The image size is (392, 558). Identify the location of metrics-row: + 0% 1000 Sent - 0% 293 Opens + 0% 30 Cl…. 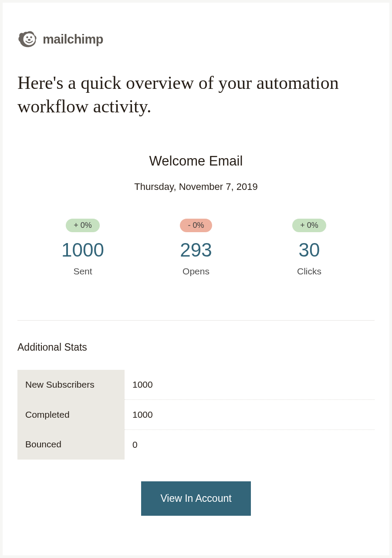
(196, 247).